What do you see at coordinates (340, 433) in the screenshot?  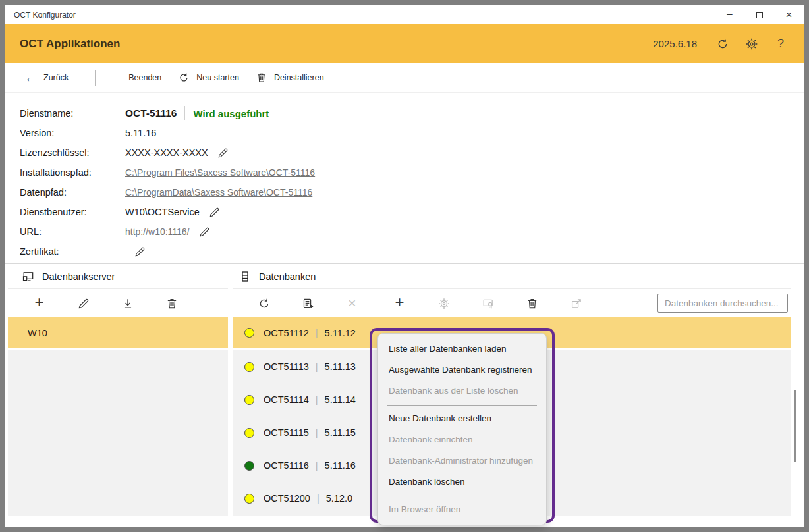 I see `db-version: 5.11.15` at bounding box center [340, 433].